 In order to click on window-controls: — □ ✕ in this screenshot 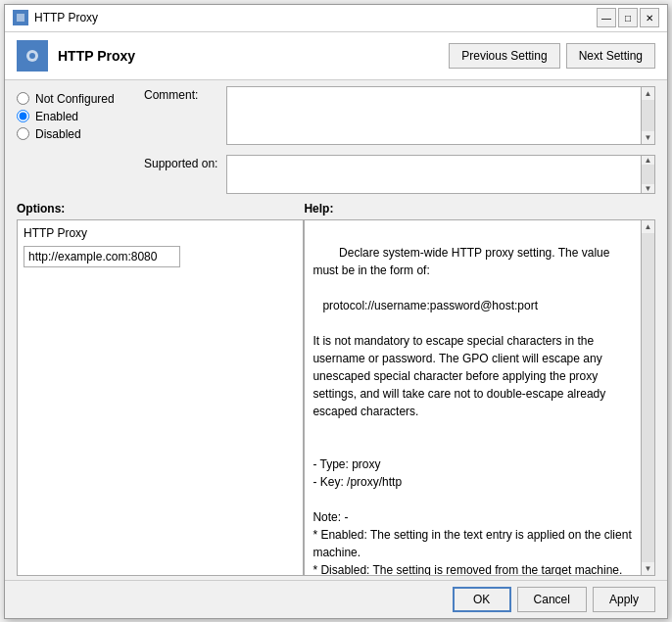, I will do `click(628, 18)`.